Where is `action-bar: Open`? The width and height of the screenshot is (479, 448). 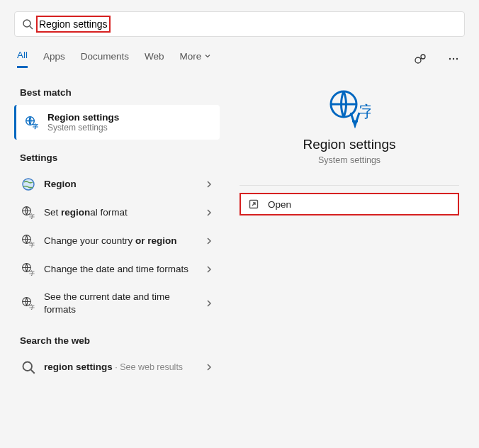
action-bar: Open is located at coordinates (349, 200).